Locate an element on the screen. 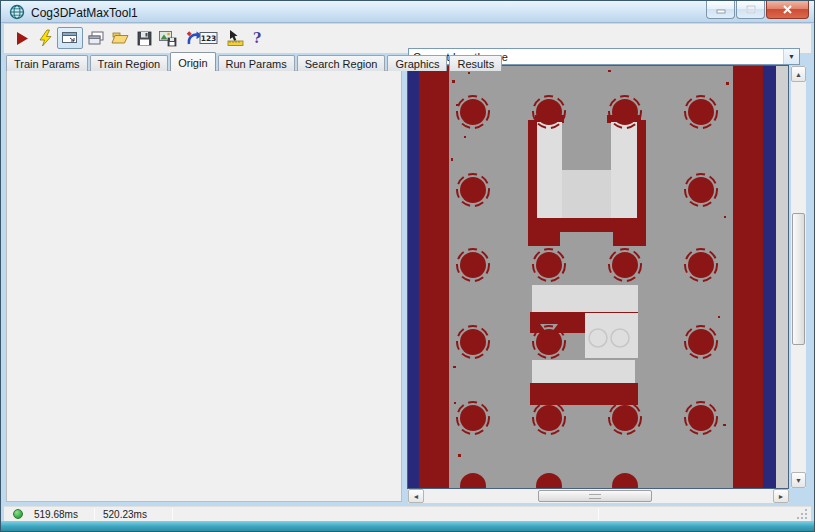 The width and height of the screenshot is (815, 532). vertical-scrollbar-thumb is located at coordinates (798, 279).